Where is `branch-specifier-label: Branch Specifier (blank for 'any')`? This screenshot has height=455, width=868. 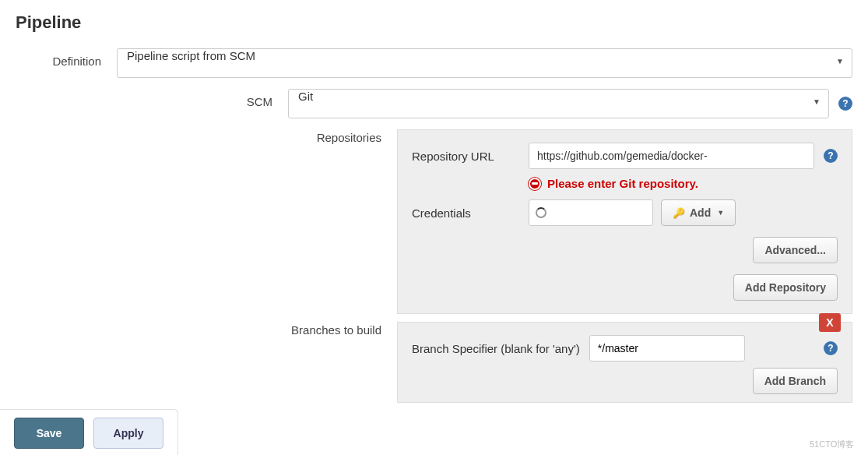
branch-specifier-label: Branch Specifier (blank for 'any') is located at coordinates (496, 349).